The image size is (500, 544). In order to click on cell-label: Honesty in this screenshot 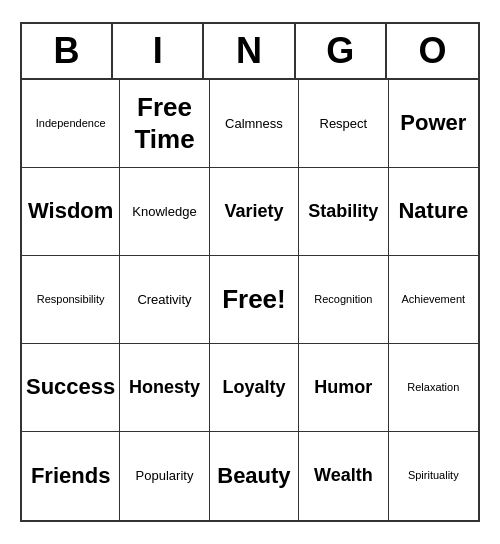, I will do `click(164, 388)`.